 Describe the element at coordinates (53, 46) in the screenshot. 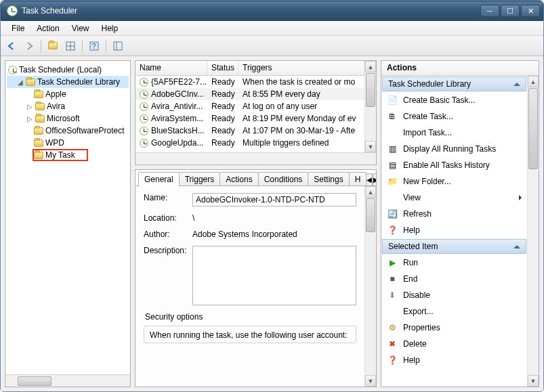

I see `up-button` at that location.